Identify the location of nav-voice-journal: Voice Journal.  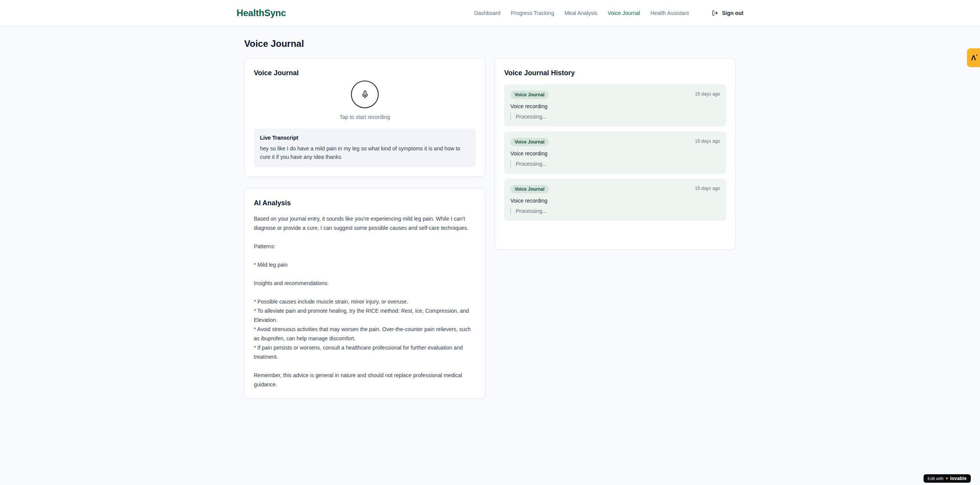
(624, 13).